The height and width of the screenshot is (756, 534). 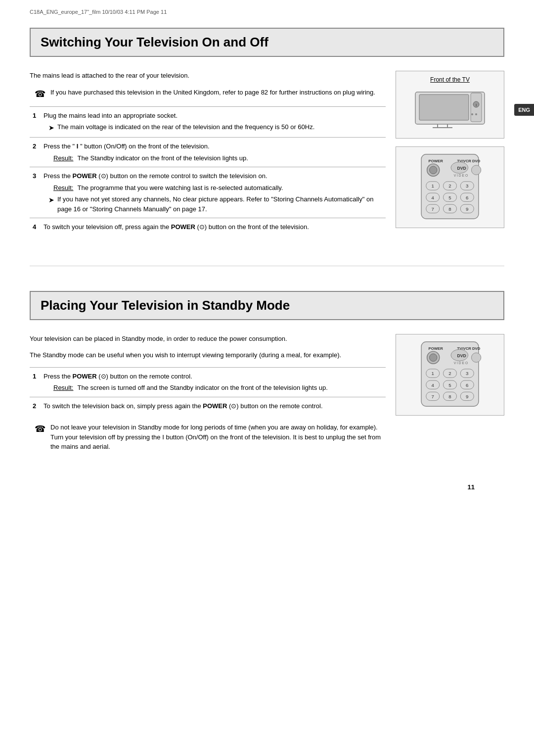 What do you see at coordinates (213, 158) in the screenshot?
I see `step2-result: Result: The Standby indicator on the fro…` at bounding box center [213, 158].